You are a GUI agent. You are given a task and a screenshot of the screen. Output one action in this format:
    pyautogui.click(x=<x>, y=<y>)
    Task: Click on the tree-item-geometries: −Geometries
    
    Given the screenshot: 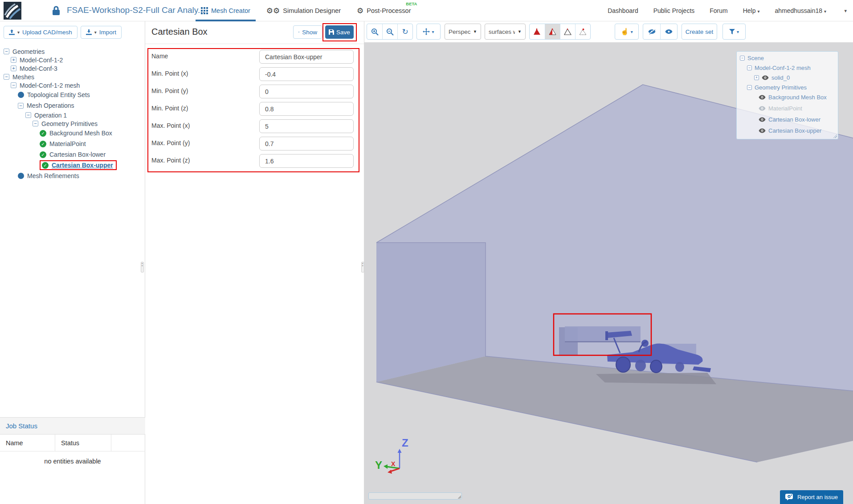 What is the action you would take?
    pyautogui.click(x=73, y=52)
    